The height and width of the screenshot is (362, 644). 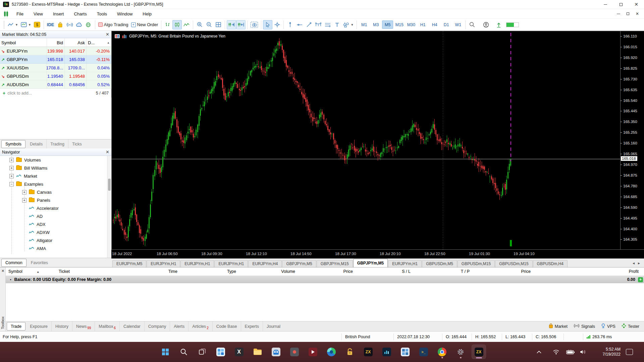 I want to click on trade-column-volume: Volume, so click(x=268, y=272).